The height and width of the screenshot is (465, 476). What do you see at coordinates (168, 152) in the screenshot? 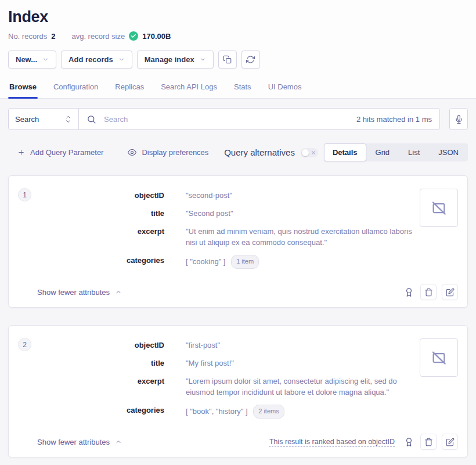
I see `display-preferences-button: Display preferences` at bounding box center [168, 152].